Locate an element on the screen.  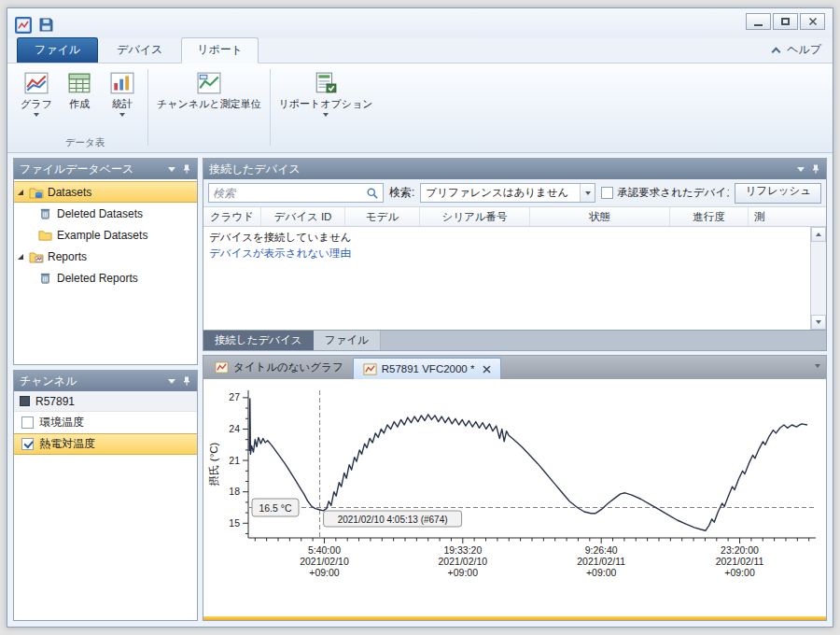
save-icon is located at coordinates (47, 25).